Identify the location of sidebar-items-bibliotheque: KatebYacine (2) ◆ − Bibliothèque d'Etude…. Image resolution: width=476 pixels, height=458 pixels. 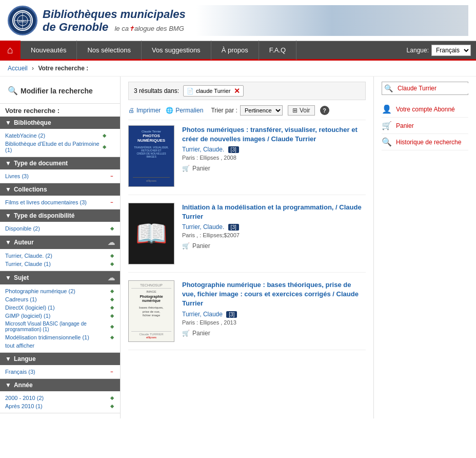
(60, 143).